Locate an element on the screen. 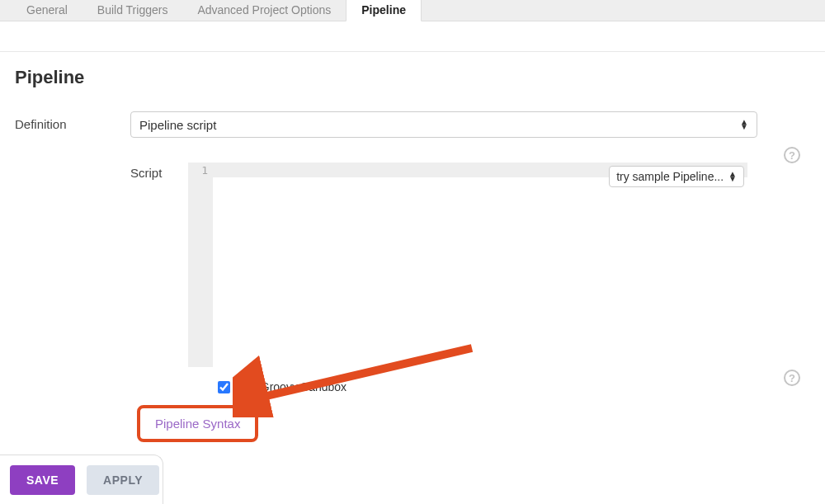 This screenshot has height=504, width=825. definition-row: Definition Pipeline script ▲▼ is located at coordinates (412, 125).